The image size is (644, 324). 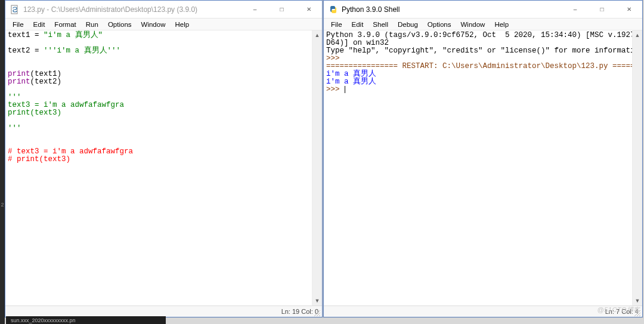 What do you see at coordinates (483, 24) in the screenshot?
I see `shell-menubar: File Edit Shell Debug Options Window Hel…` at bounding box center [483, 24].